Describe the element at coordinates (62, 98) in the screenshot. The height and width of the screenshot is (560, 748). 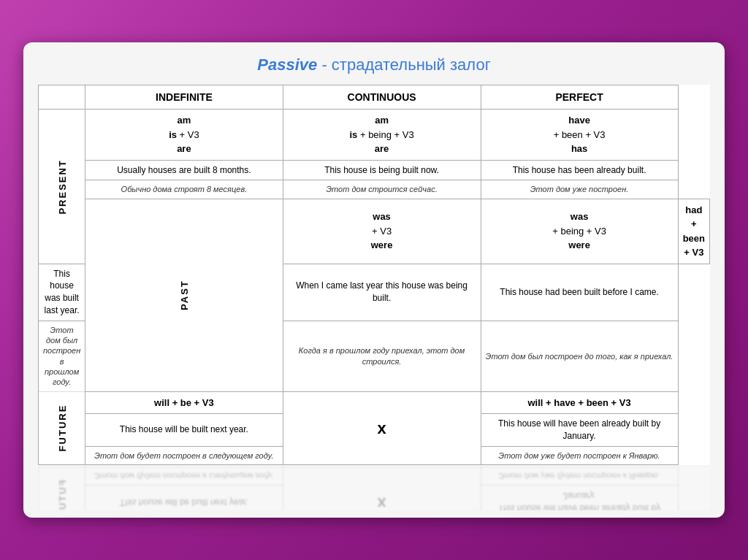
I see `header-empty` at that location.